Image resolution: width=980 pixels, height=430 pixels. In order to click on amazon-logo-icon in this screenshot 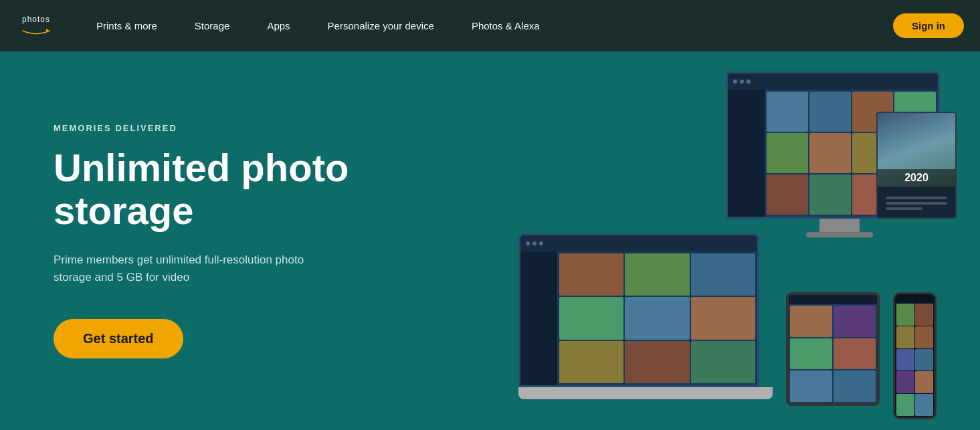, I will do `click(36, 31)`.